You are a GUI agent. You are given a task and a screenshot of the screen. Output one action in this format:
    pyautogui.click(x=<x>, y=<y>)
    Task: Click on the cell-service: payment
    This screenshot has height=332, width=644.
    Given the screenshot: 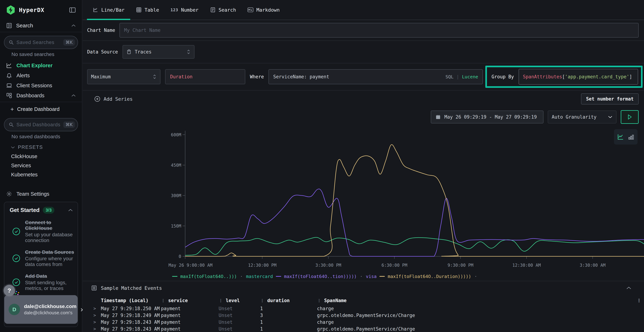 What is the action you would take?
    pyautogui.click(x=190, y=316)
    